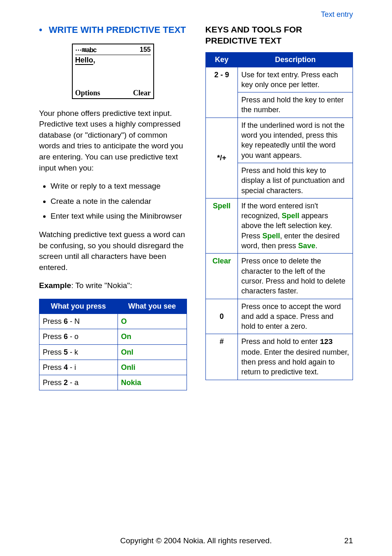  What do you see at coordinates (316, 246) in the screenshot?
I see `desc-text: .` at bounding box center [316, 246].